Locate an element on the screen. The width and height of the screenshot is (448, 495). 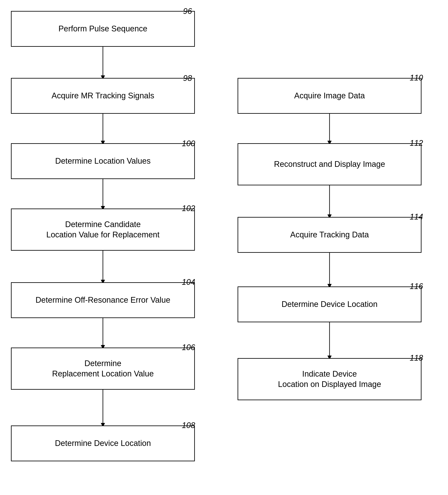
box-104: Determine Off-Resonance Error Value is located at coordinates (103, 300).